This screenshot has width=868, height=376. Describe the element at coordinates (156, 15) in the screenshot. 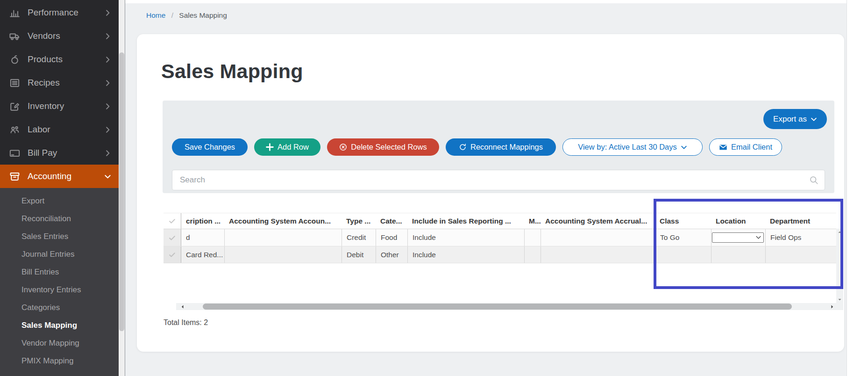

I see `breadcrumb-home-link: Home` at that location.